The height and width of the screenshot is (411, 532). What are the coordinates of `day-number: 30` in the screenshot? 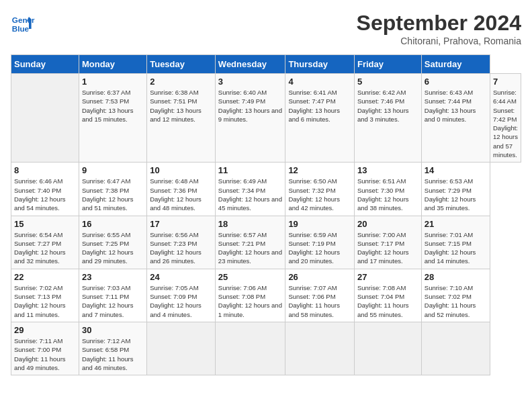 It's located at (113, 330).